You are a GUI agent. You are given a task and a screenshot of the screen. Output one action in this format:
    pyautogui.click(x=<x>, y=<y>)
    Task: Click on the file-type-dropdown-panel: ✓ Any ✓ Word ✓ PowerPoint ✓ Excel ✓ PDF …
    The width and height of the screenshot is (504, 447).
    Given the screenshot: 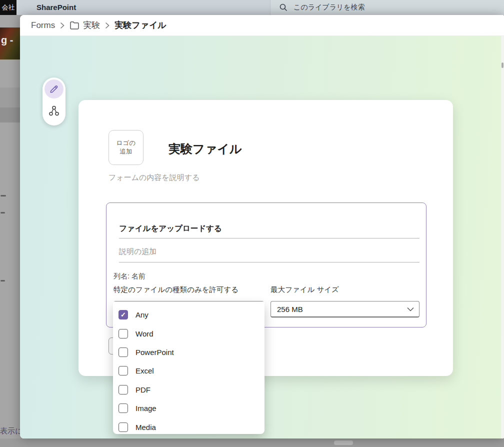 What is the action you would take?
    pyautogui.click(x=189, y=368)
    